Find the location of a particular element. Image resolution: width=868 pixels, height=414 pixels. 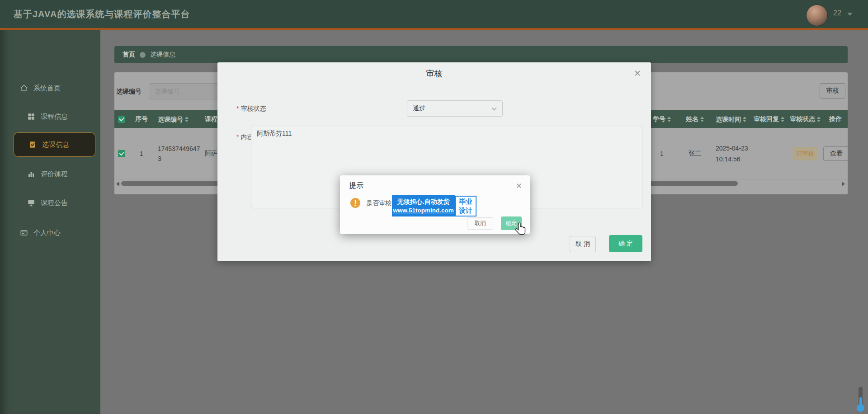

dialog-cancel-button: 取 消 is located at coordinates (583, 244).